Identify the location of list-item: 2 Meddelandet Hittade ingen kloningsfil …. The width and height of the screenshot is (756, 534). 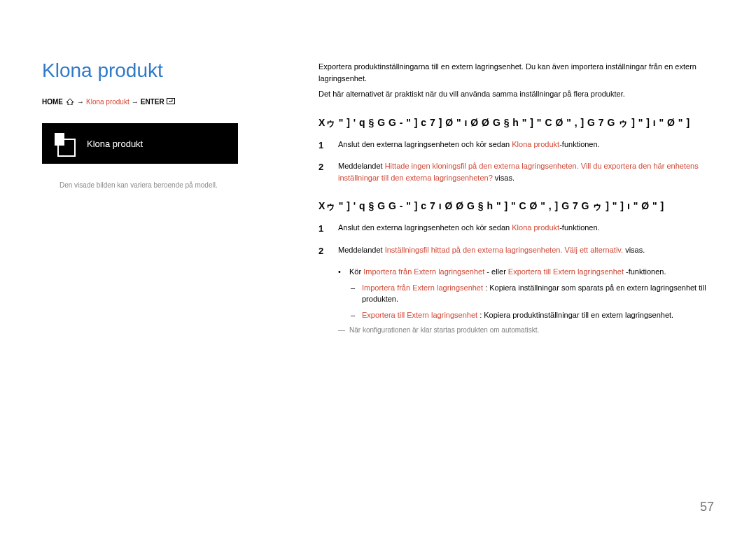
(518, 172).